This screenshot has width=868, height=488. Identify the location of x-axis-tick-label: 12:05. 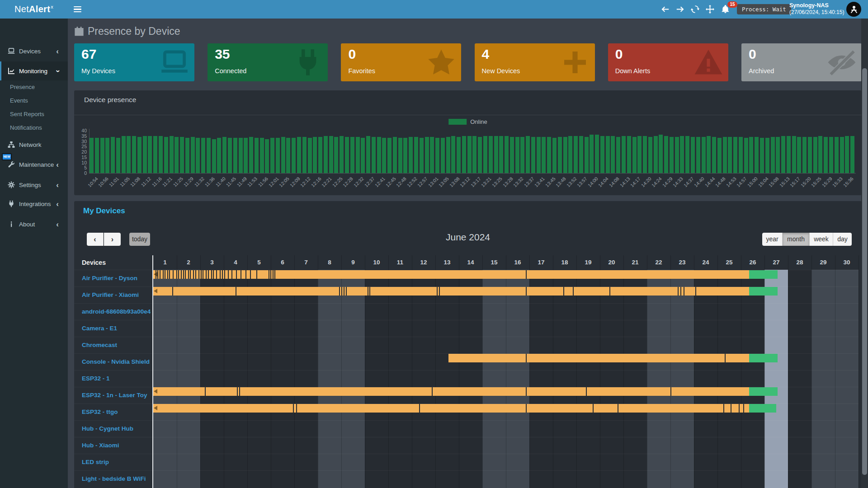
(284, 182).